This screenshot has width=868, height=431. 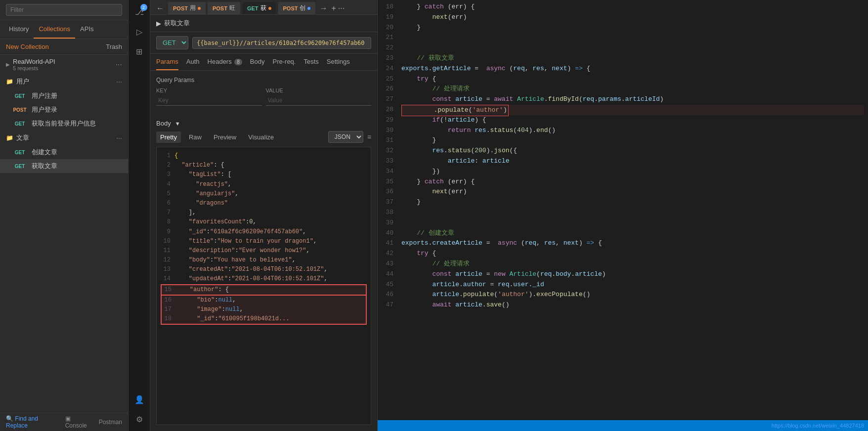 I want to click on body-tab-pretty: Pretty, so click(x=169, y=137).